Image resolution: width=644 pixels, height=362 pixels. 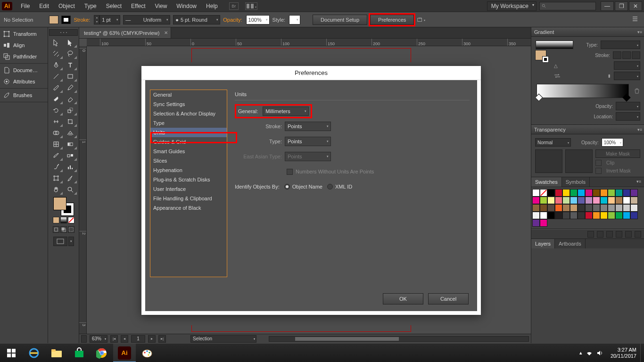 What do you see at coordinates (24, 95) in the screenshot?
I see `panel-brushes: Brushes` at bounding box center [24, 95].